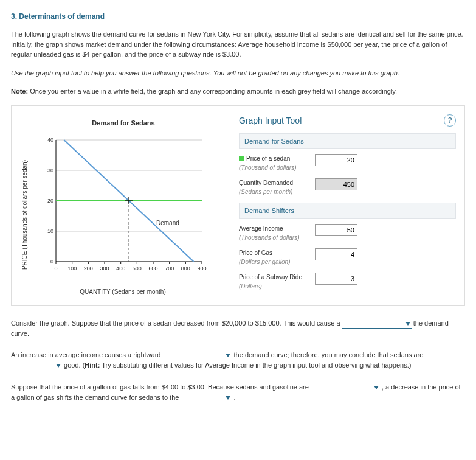 The height and width of the screenshot is (460, 476). What do you see at coordinates (123, 292) in the screenshot?
I see `x-axis-label: QUANTITY (Sedans per month)` at bounding box center [123, 292].